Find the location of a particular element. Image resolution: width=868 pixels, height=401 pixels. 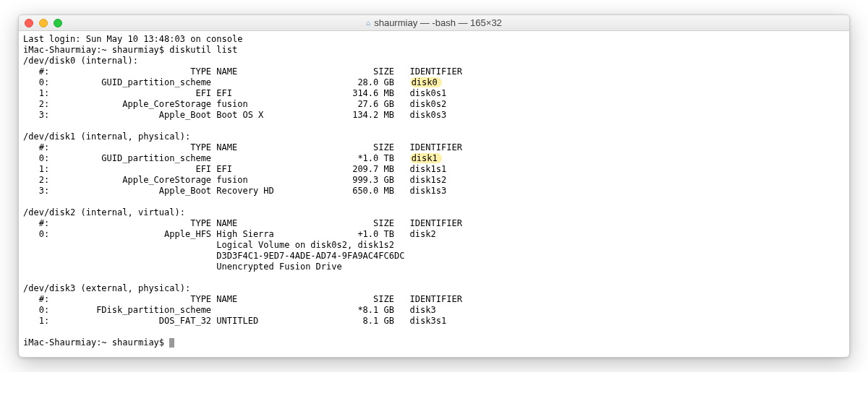

cursor is located at coordinates (172, 342).